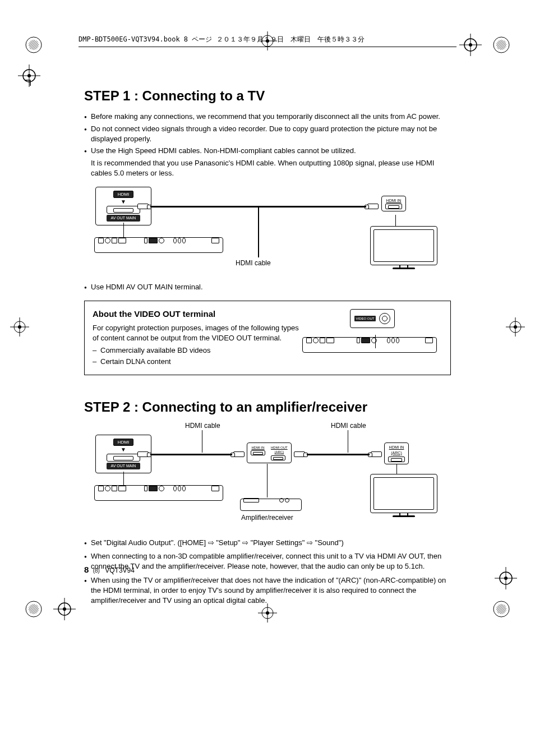 Image resolution: width=535 pixels, height=756 pixels. I want to click on list-item: Use HDMI AV OUT MAIN terminal., so click(268, 287).